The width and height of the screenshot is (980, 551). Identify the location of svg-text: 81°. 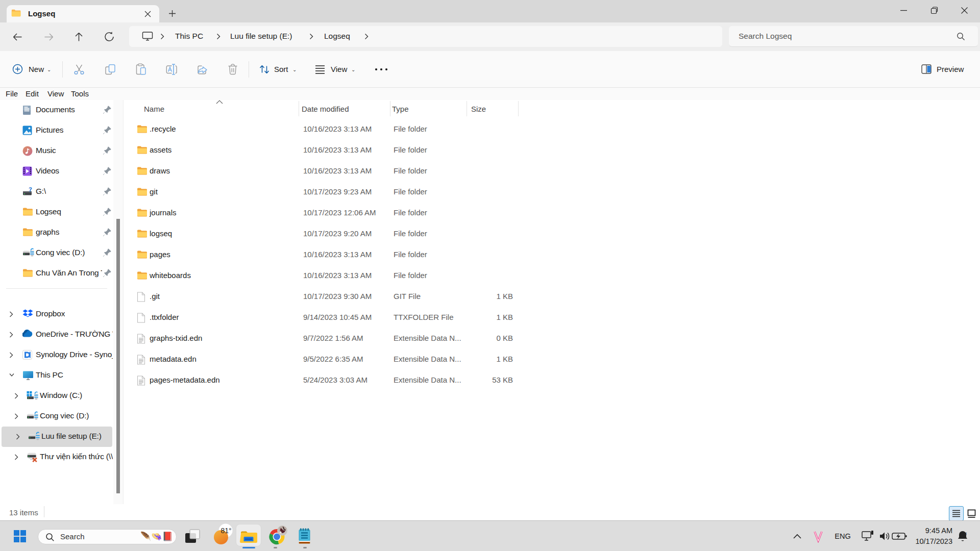
(226, 531).